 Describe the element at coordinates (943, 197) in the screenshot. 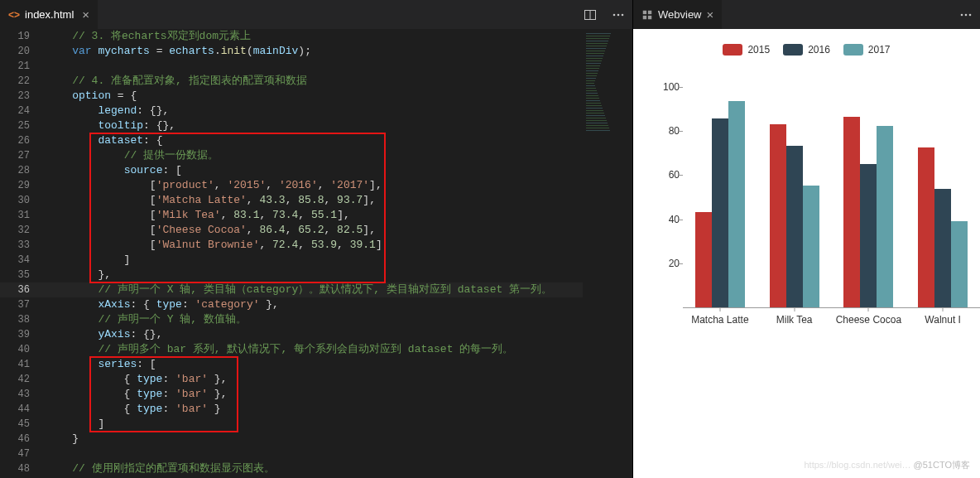

I see `bar-group: Walnut I` at that location.